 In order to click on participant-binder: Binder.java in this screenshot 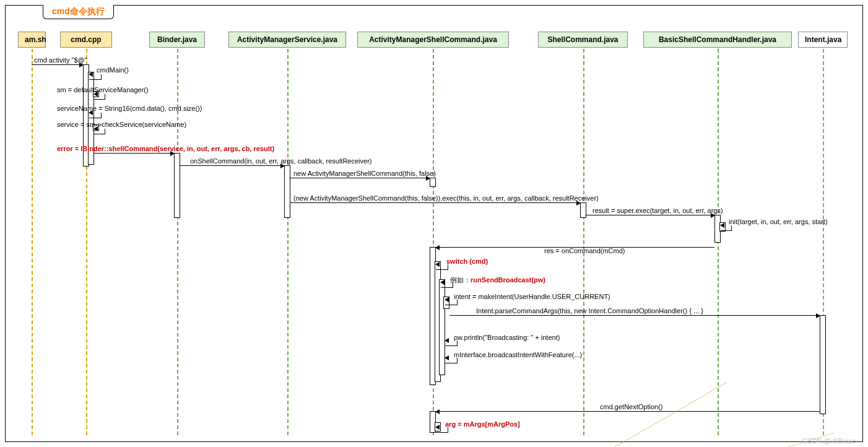, I will do `click(177, 40)`.